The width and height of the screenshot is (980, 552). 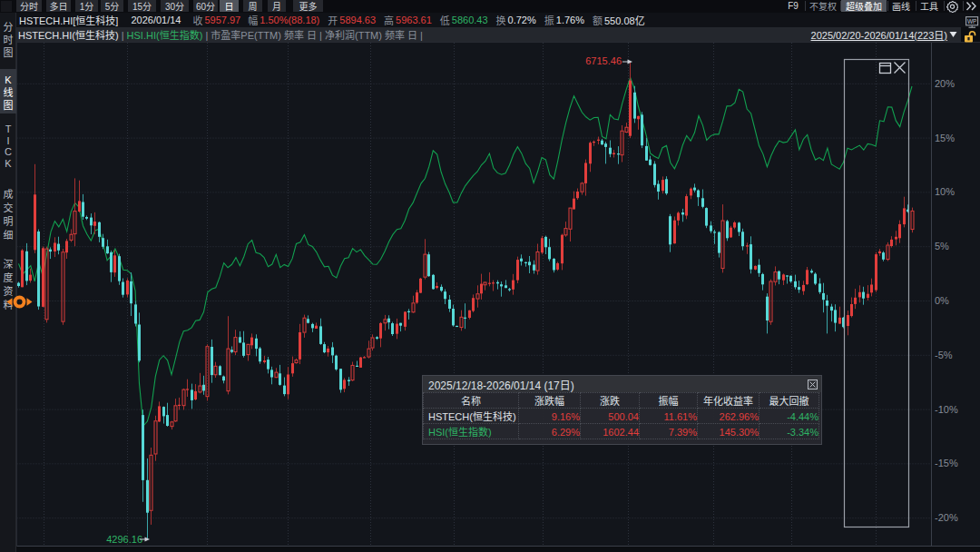 I want to click on svg-text: 0%, so click(x=942, y=301).